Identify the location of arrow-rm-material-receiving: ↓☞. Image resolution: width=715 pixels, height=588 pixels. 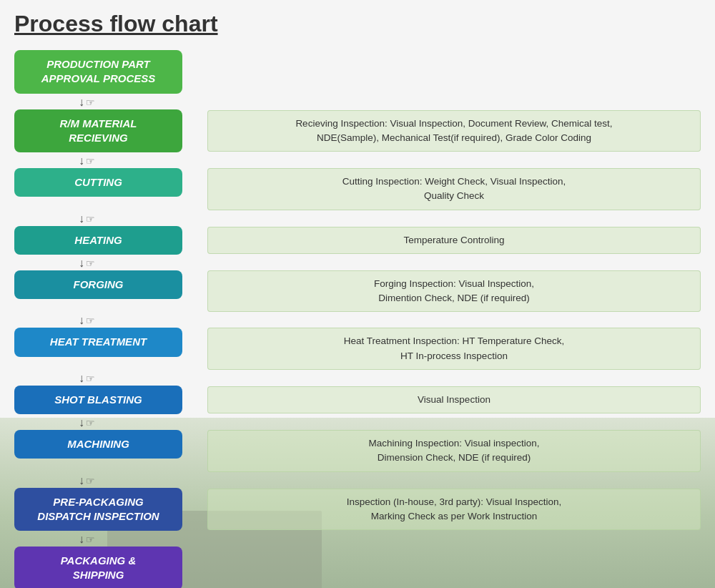
(100, 161).